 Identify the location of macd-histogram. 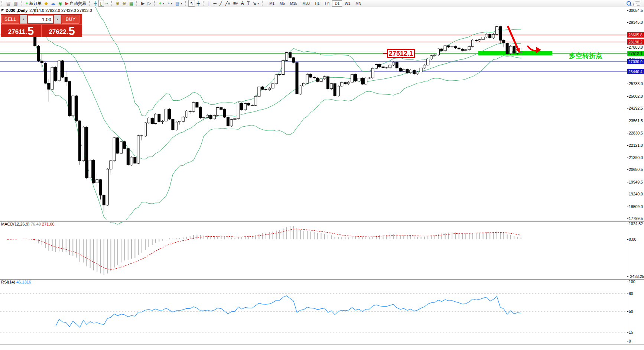
(264, 251).